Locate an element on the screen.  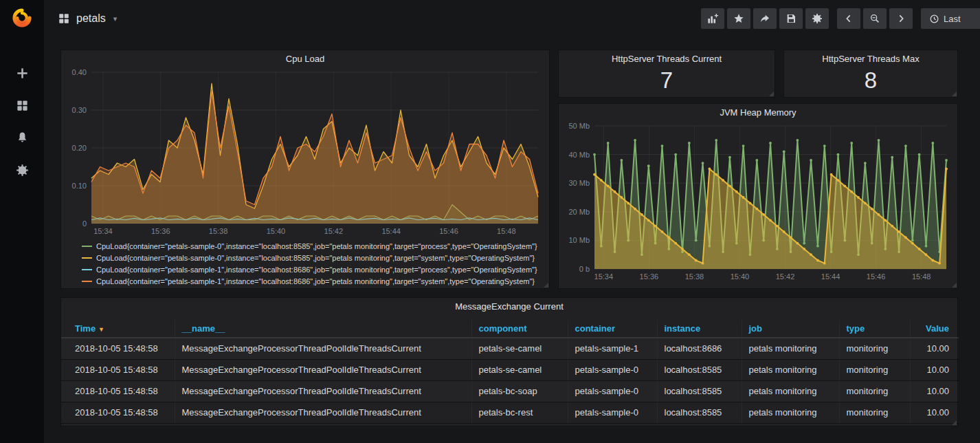
panel-title: JVM Heap Memory is located at coordinates (758, 113).